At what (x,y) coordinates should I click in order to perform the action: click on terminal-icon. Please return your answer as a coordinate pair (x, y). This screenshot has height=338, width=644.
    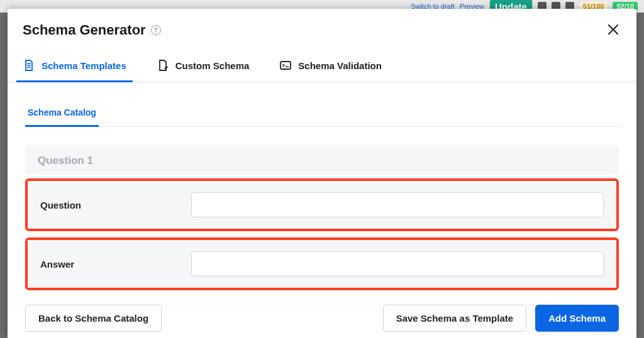
    Looking at the image, I should click on (286, 65).